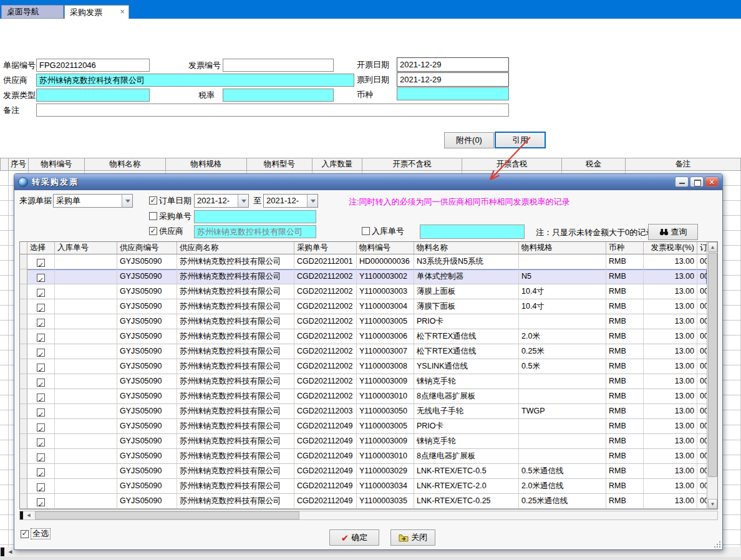 The width and height of the screenshot is (741, 560). Describe the element at coordinates (32, 12) in the screenshot. I see `tab-desktop-nav: 桌面导航` at that location.